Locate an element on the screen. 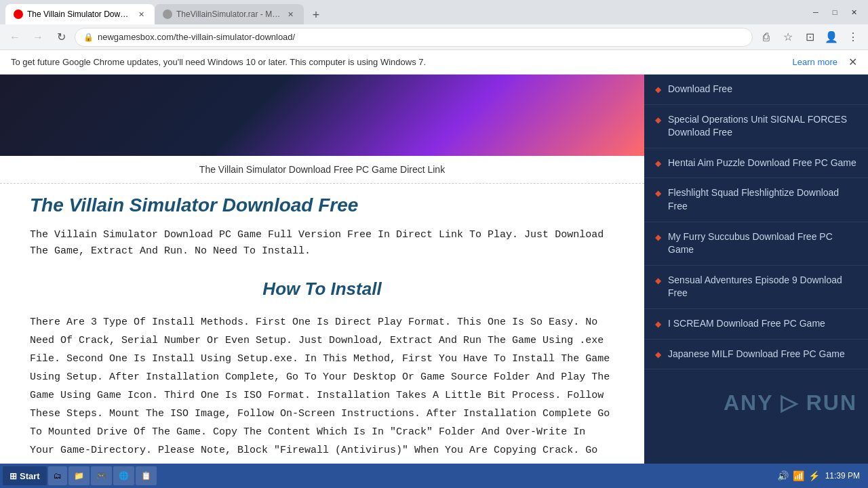 The width and height of the screenshot is (868, 488). sidebar-text-6: I SCREAM Download Free PC Game is located at coordinates (747, 324).